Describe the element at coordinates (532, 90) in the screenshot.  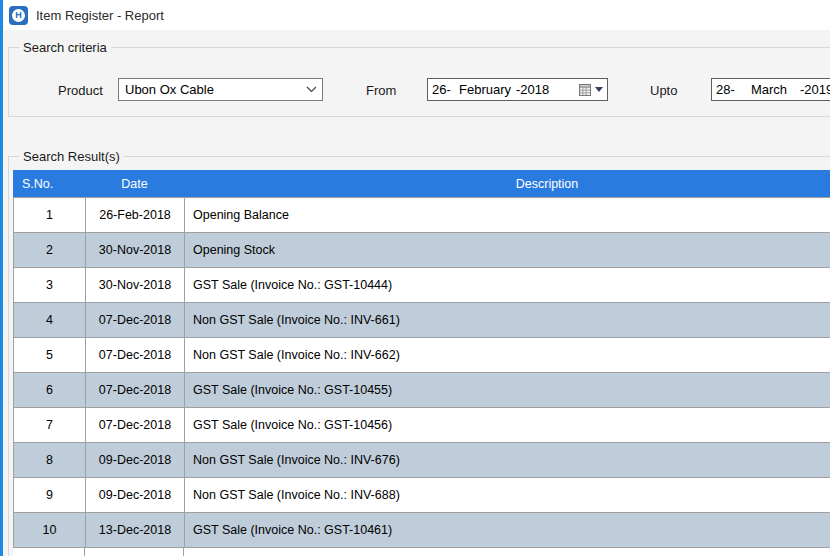
I see `from-date-year: -2018` at that location.